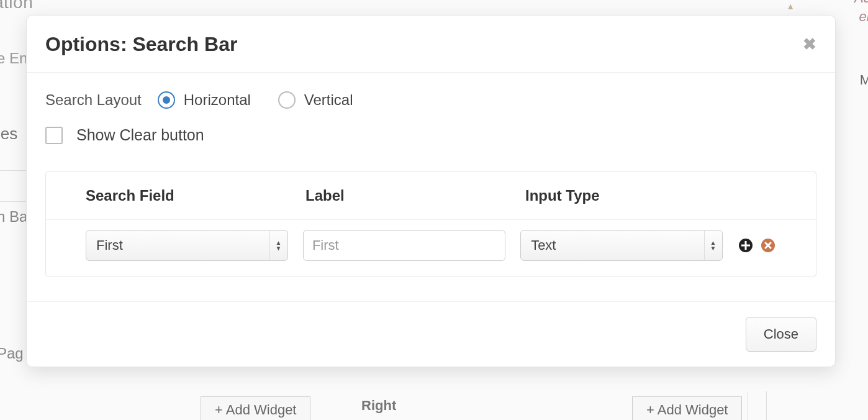 This screenshot has width=868, height=420. What do you see at coordinates (810, 45) in the screenshot?
I see `close-icon: ✖` at bounding box center [810, 45].